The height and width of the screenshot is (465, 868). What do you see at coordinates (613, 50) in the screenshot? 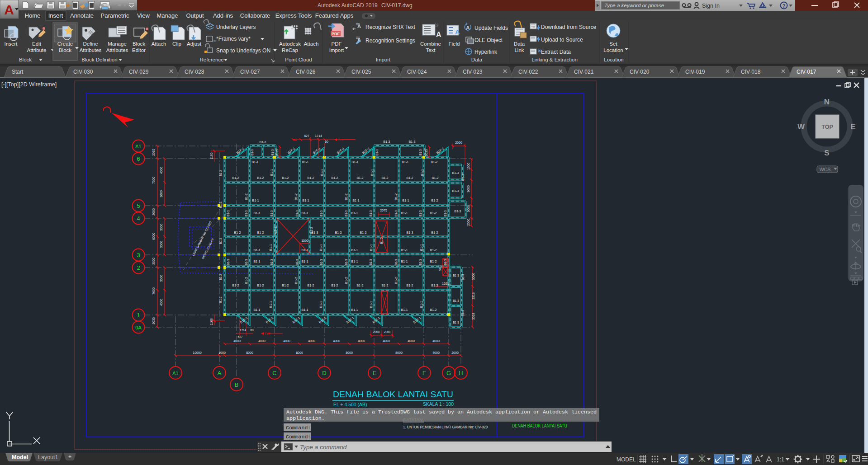
I see `svg-text: Location` at bounding box center [613, 50].